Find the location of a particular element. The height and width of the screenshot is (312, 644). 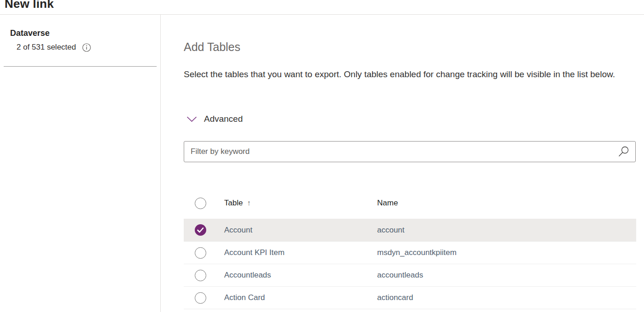

filter-keyword-input is located at coordinates (398, 152).